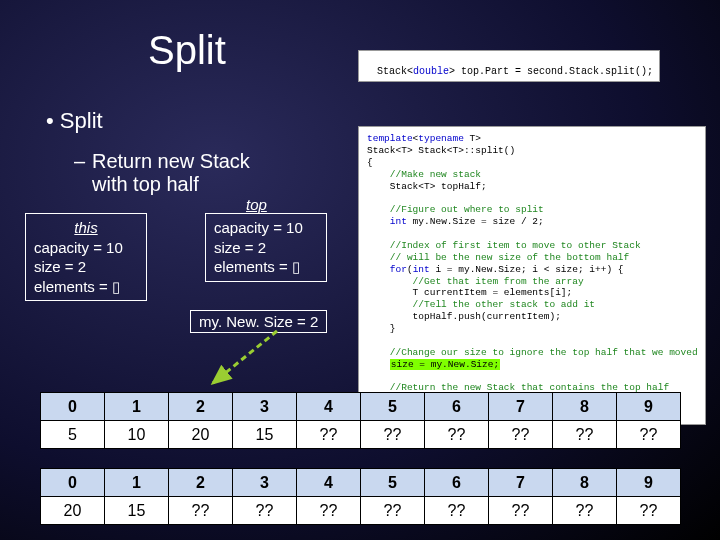  What do you see at coordinates (247, 358) in the screenshot?
I see `dashed-arrow` at bounding box center [247, 358].